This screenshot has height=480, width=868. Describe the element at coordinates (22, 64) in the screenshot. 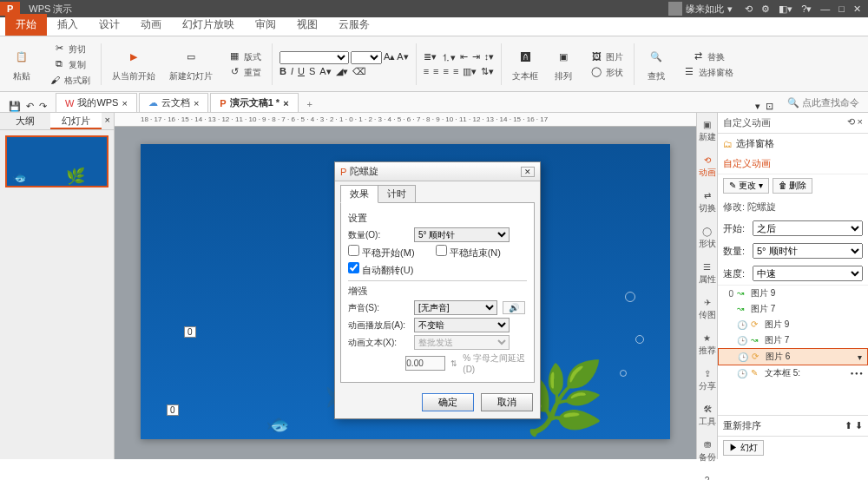

I see `paste-button: 📋粘贴` at that location.